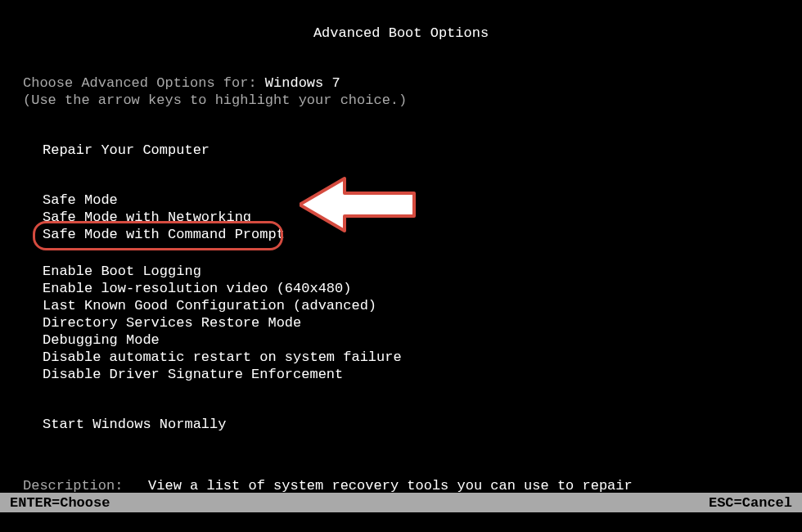  Describe the element at coordinates (144, 83) in the screenshot. I see `intro-prefix: Choose Advanced Options for:` at that location.